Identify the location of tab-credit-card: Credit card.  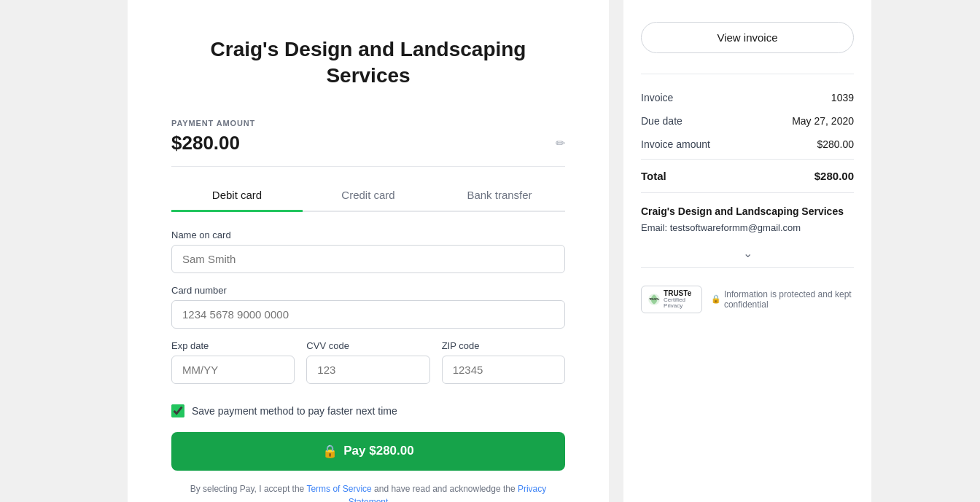
(368, 197).